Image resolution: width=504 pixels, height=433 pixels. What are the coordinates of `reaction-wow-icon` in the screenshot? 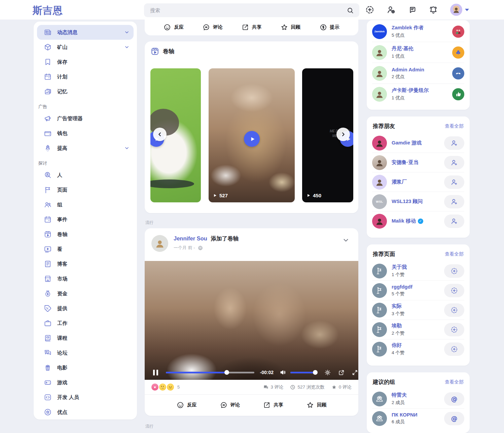 It's located at (163, 387).